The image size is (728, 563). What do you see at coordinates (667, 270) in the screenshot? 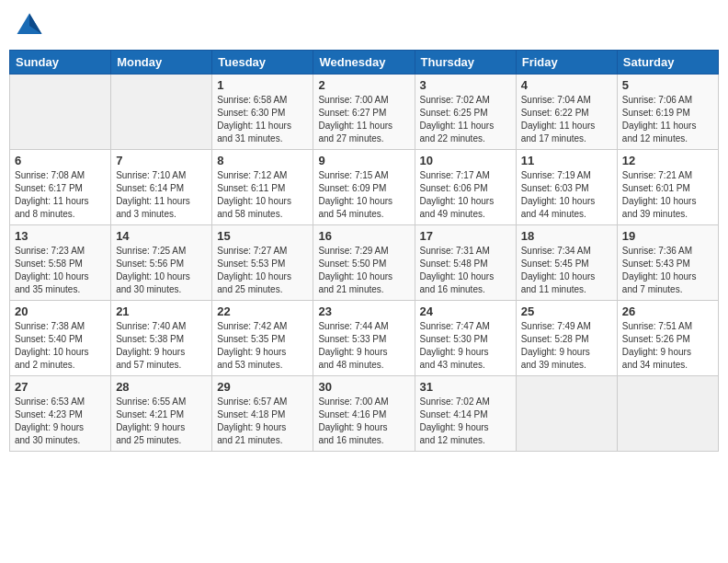
I see `day-info: Sunrise: 7:36 AM Sunset: 5:43 PM Dayligh…` at bounding box center [667, 270].